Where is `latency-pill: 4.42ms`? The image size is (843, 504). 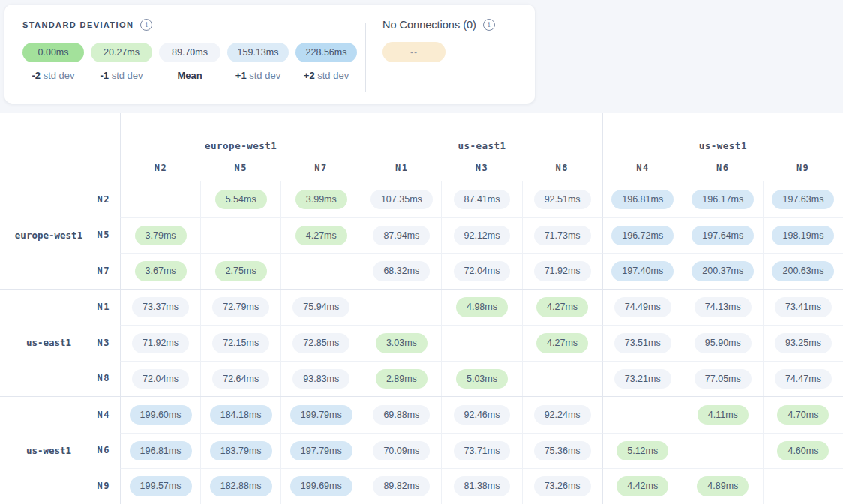 latency-pill: 4.42ms is located at coordinates (642, 486).